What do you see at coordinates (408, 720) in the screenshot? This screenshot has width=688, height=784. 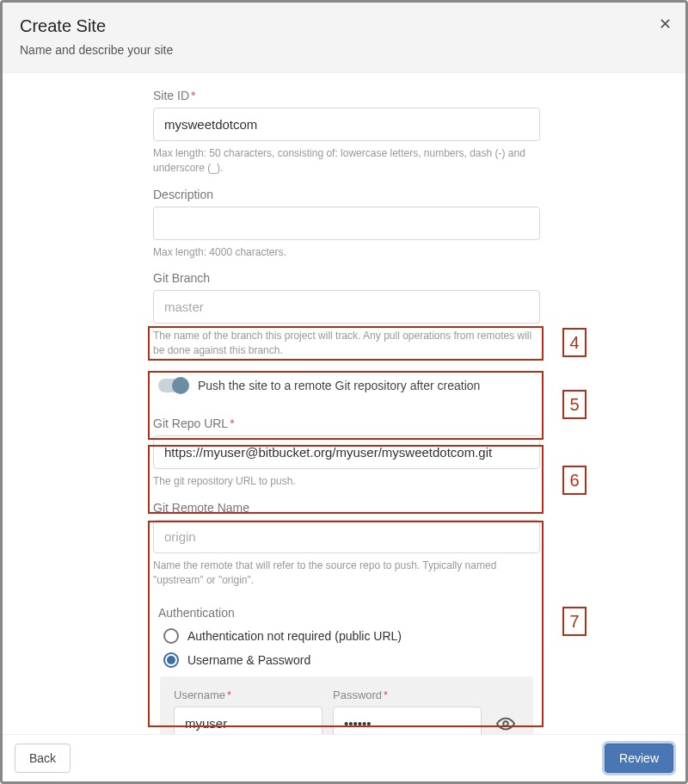 I see `password-input` at bounding box center [408, 720].